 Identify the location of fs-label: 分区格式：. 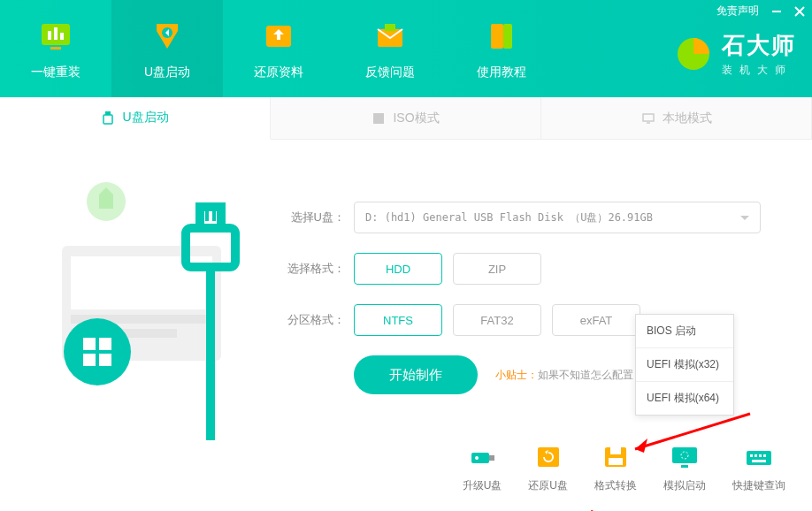
(314, 320).